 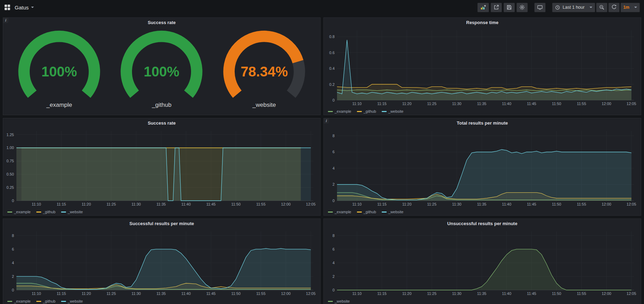 What do you see at coordinates (482, 123) in the screenshot?
I see `panel-title: Total results per minute` at bounding box center [482, 123].